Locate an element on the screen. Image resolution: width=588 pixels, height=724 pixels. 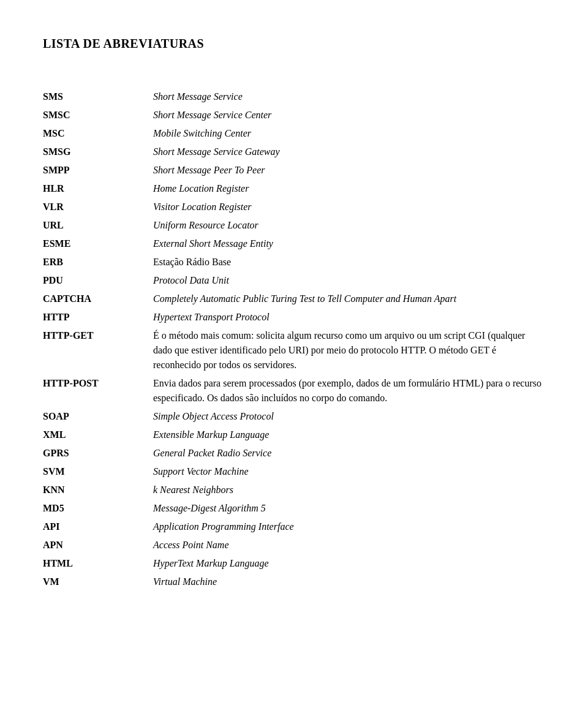
abbreviation: KNN is located at coordinates (98, 490).